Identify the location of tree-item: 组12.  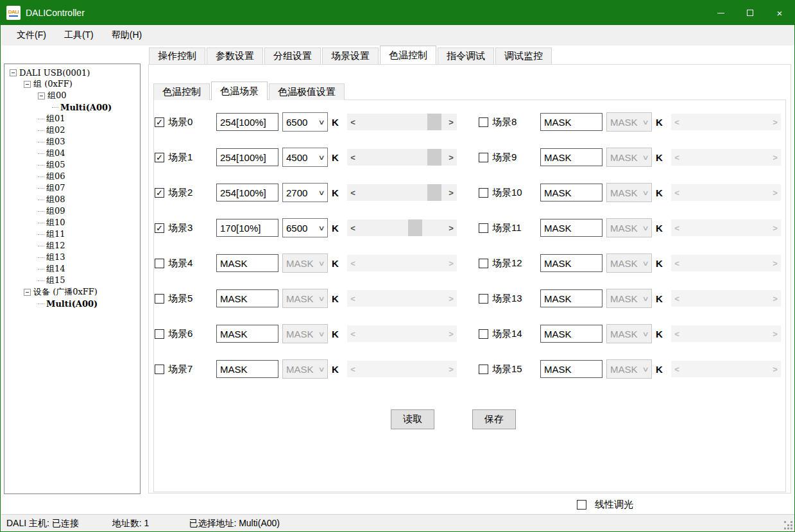
(72, 246).